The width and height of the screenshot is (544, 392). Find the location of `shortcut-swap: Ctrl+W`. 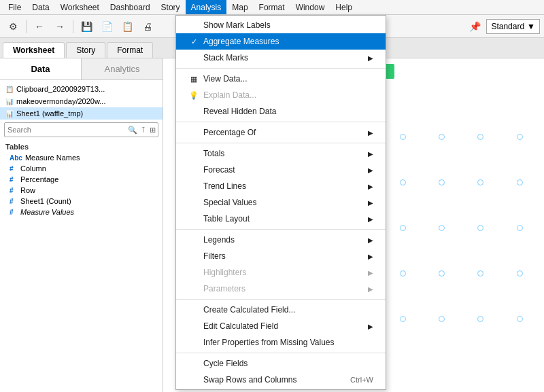

shortcut-swap: Ctrl+W is located at coordinates (362, 380).